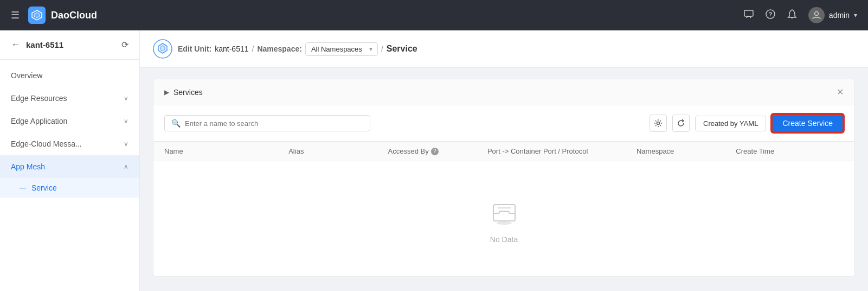  Describe the element at coordinates (280, 49) in the screenshot. I see `namespace-label: Namespace:` at that location.